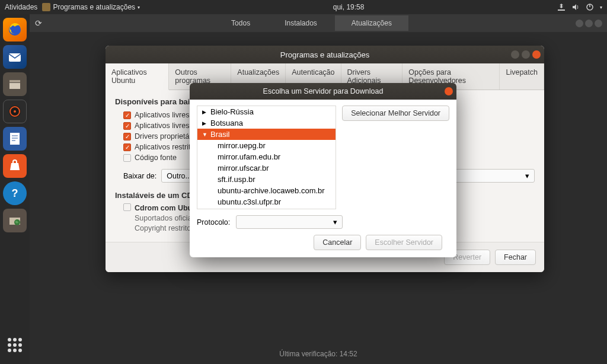 This screenshot has width=607, height=364. Describe the element at coordinates (318, 23) in the screenshot. I see `software-header: ⟳ Todos Instalados Atualizações` at that location.